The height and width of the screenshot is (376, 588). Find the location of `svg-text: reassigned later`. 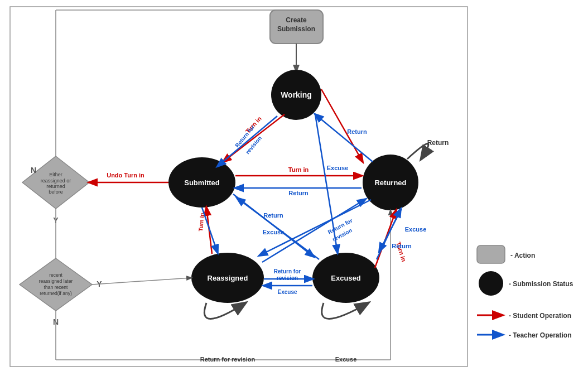

svg-text: reassigned later is located at coordinates (56, 281).